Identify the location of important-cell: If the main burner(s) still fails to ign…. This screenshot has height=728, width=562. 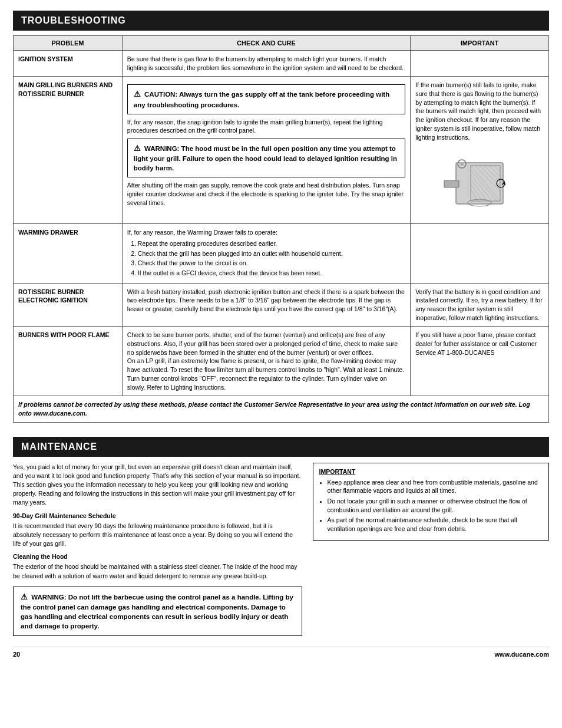
(480, 150).